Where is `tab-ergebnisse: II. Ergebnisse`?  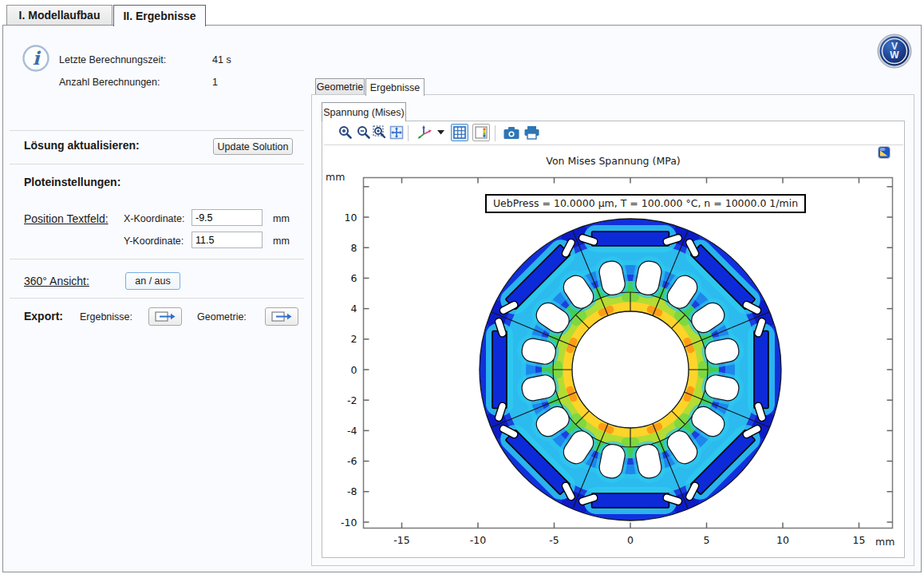
tab-ergebnisse: II. Ergebnisse is located at coordinates (160, 16).